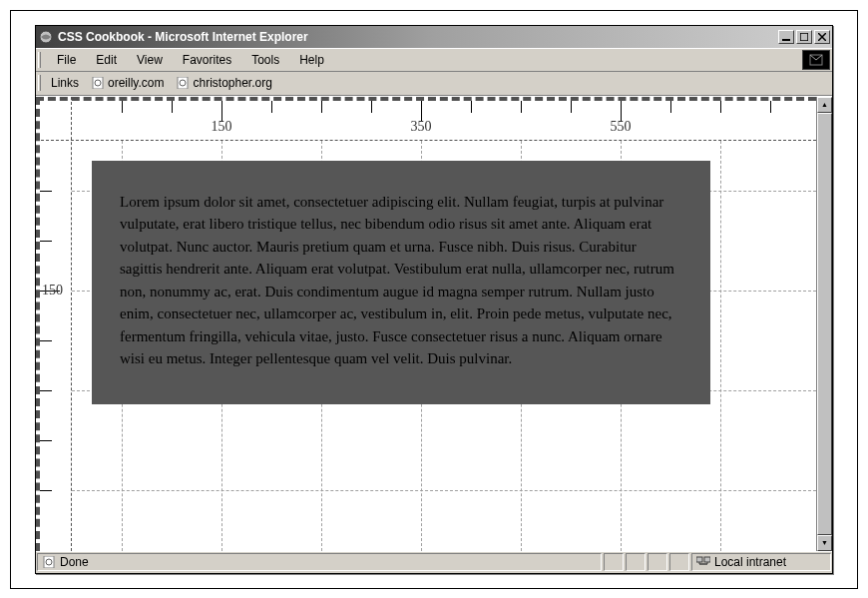 Image resolution: width=868 pixels, height=598 pixels. Describe the element at coordinates (822, 37) in the screenshot. I see `close-button` at that location.